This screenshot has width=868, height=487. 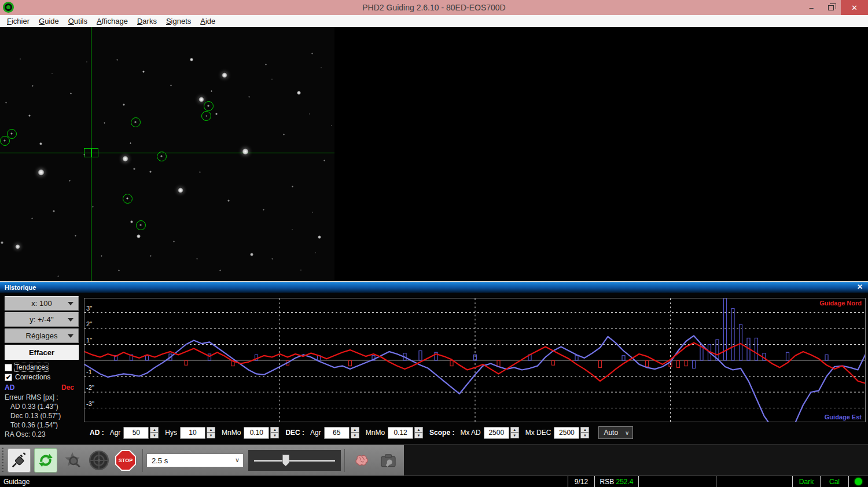 What do you see at coordinates (295, 460) in the screenshot?
I see `stretch-slider` at bounding box center [295, 460].